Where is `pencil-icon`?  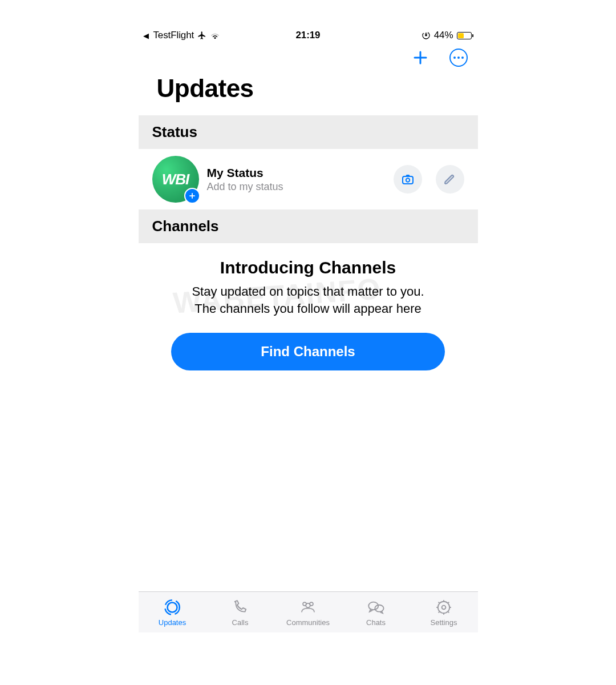
pencil-icon is located at coordinates (450, 179).